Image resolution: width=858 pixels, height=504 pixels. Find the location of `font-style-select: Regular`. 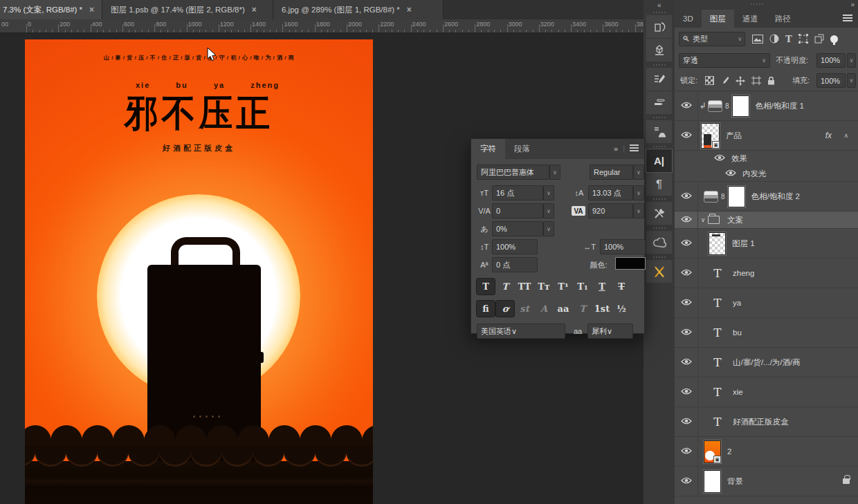

font-style-select: Regular is located at coordinates (612, 172).